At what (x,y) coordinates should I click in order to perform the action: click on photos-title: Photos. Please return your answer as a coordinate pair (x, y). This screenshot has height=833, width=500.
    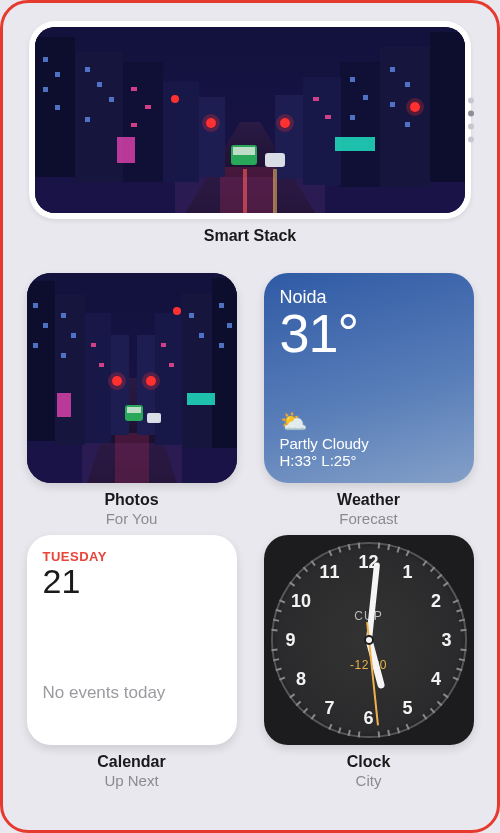
    Looking at the image, I should click on (131, 500).